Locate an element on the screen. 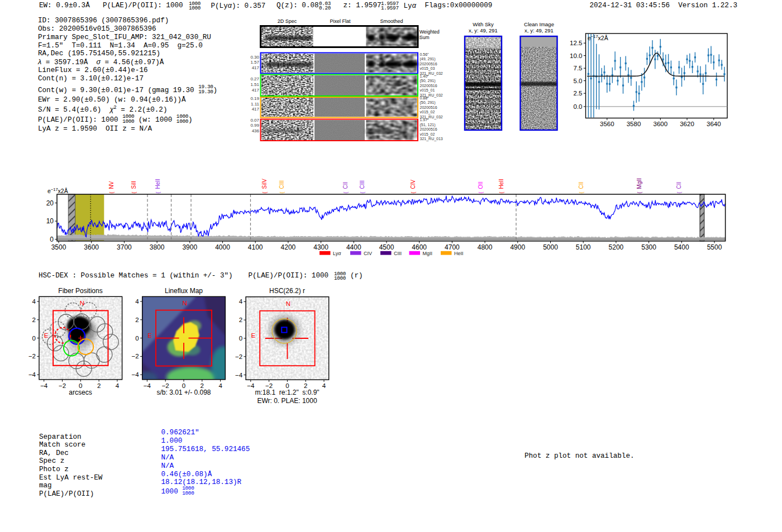 Image resolution: width=782 pixels, height=532 pixels. svg-text: 4800 is located at coordinates (485, 247).